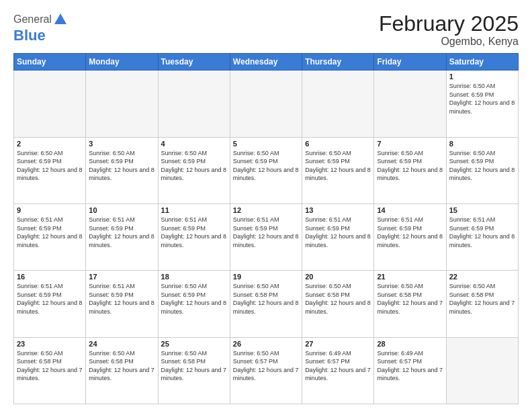 The image size is (532, 411). I want to click on day-number: 3, so click(122, 144).